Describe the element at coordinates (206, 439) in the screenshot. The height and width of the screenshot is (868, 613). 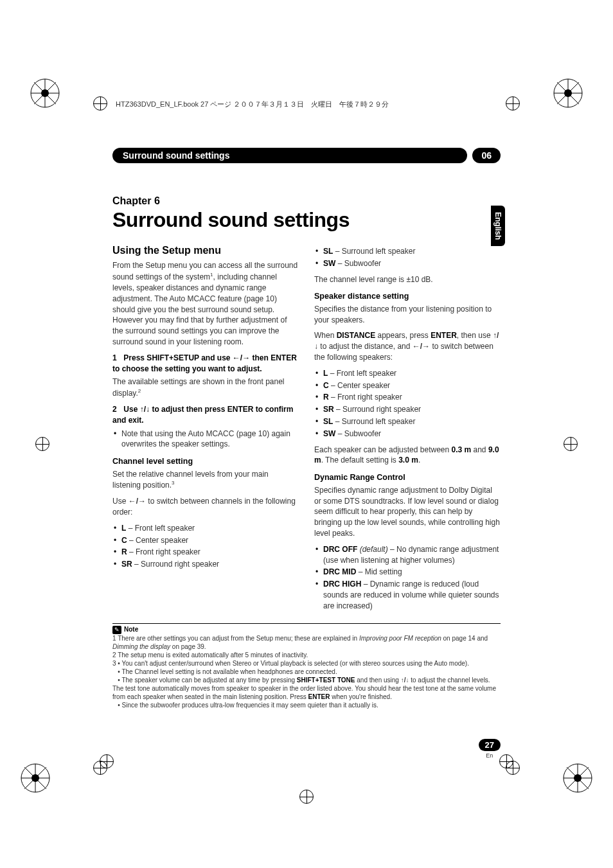
I see `step-2-note-list: Note that using the Auto MCACC (page 10)…` at that location.